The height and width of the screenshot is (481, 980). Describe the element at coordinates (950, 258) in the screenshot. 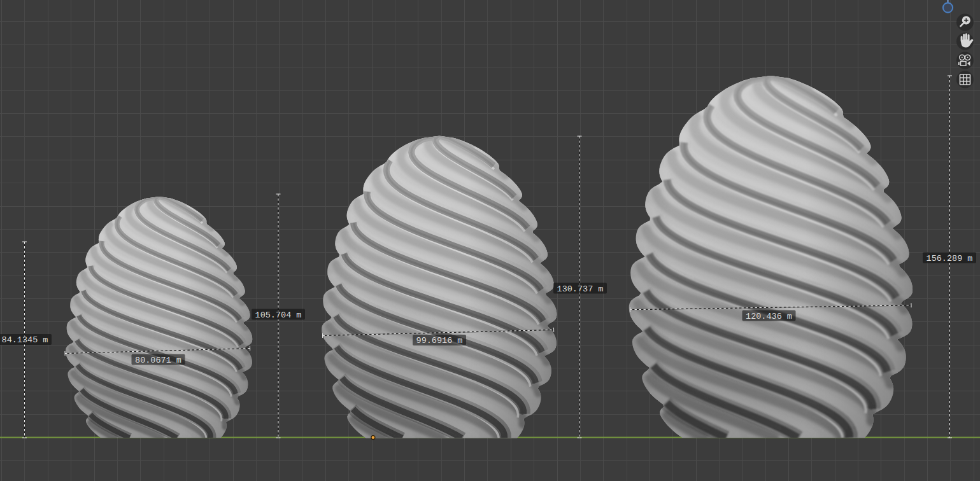

I see `svg-text: 156.289 m` at that location.